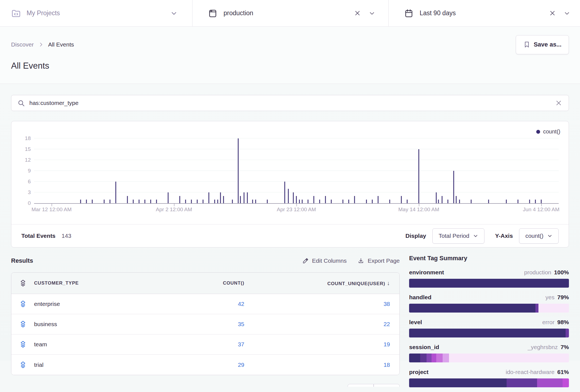  What do you see at coordinates (387, 385) in the screenshot?
I see `pagination-next-button` at bounding box center [387, 385].